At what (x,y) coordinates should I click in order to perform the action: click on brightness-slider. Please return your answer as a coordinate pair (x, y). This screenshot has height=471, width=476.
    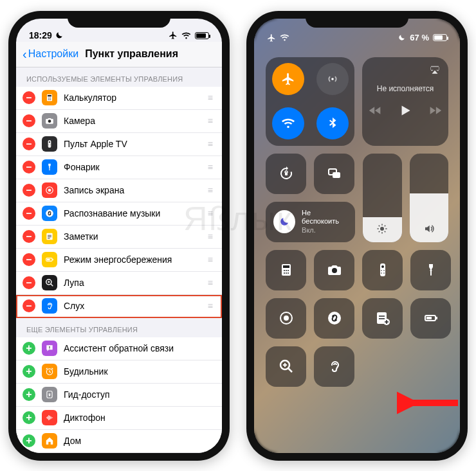
    Looking at the image, I should click on (382, 198).